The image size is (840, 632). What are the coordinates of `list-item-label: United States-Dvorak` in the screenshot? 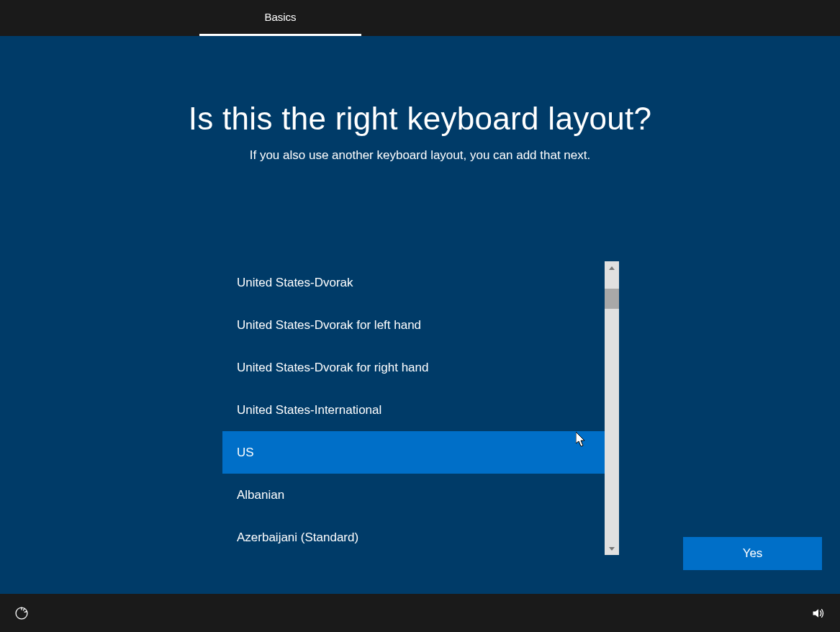 It's located at (295, 283).